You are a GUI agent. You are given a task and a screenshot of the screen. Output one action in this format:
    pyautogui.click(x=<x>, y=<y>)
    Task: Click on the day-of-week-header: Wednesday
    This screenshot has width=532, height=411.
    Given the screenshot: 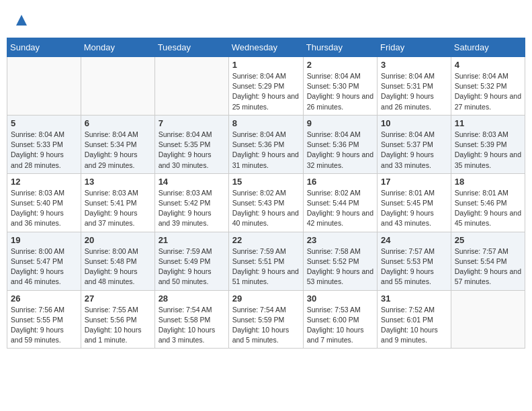 What is the action you would take?
    pyautogui.click(x=266, y=48)
    